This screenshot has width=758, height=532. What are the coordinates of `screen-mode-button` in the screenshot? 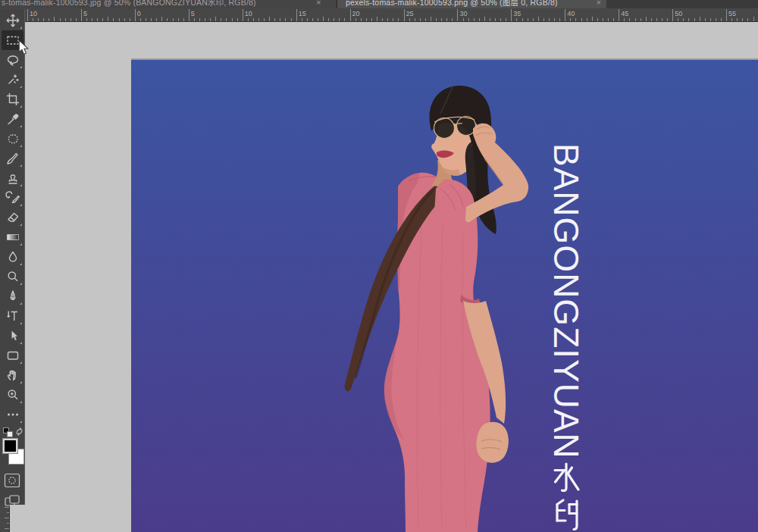 It's located at (12, 501).